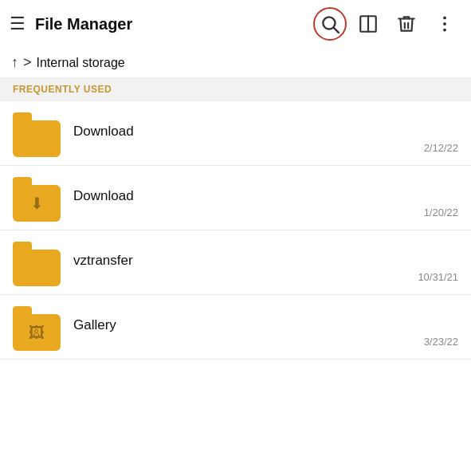 The width and height of the screenshot is (471, 476). Describe the element at coordinates (236, 327) in the screenshot. I see `list-item: 🖼 Gallery 3/23/22` at that location.